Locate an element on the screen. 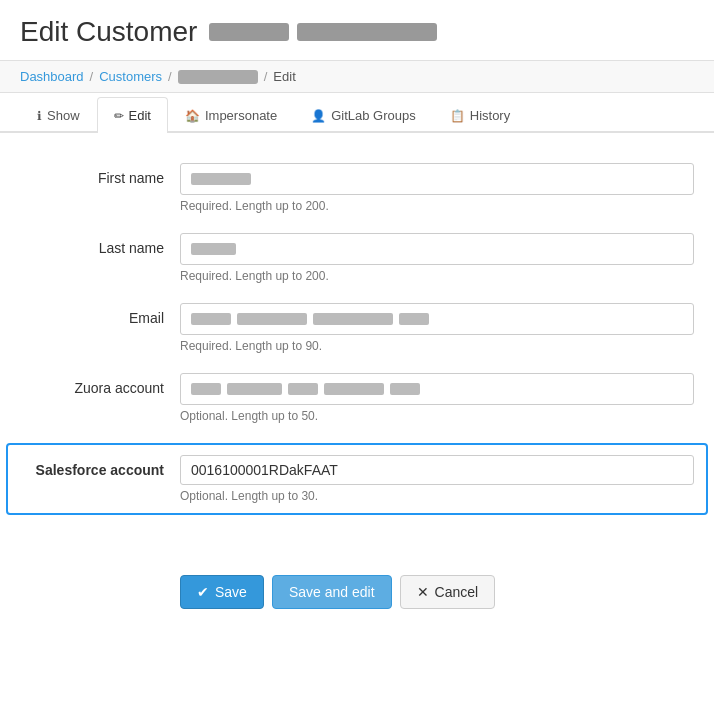  impersonate-icon: 🏠 is located at coordinates (192, 116).